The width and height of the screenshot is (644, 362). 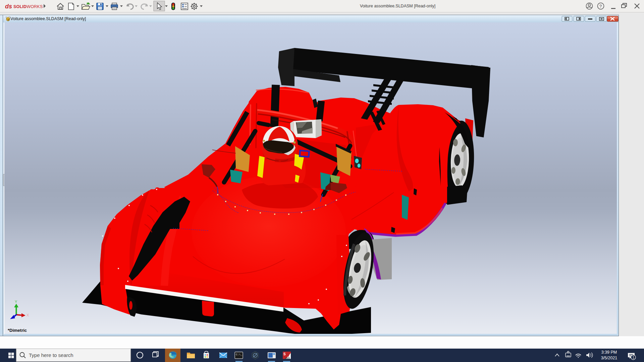 I want to click on svg-text: S, so click(x=284, y=354).